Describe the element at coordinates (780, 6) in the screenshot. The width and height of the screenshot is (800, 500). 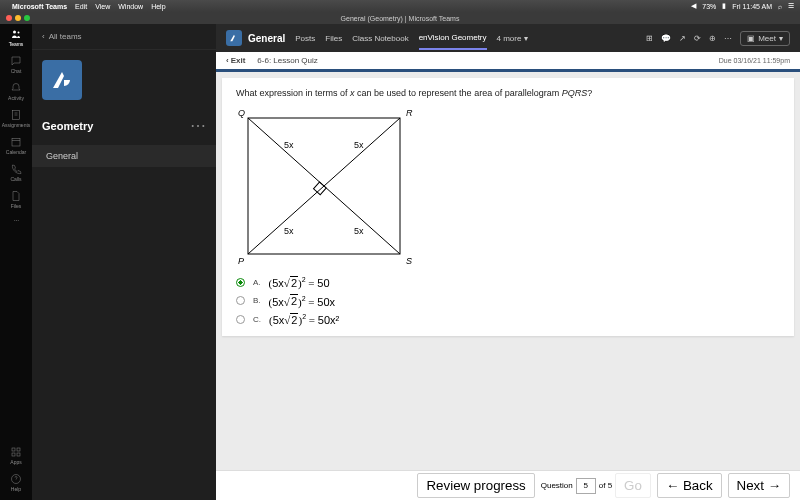
I see `search-icon: ⌕` at that location.